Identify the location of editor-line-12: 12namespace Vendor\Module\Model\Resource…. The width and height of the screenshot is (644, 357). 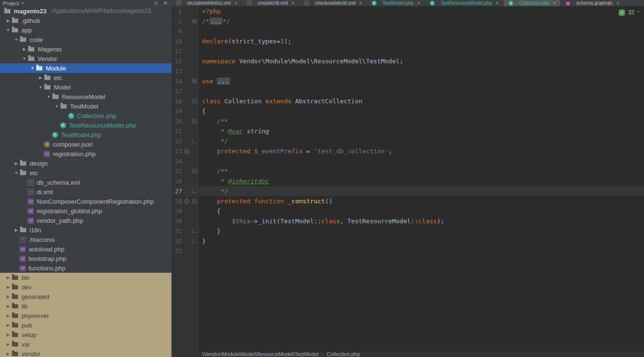
(408, 61).